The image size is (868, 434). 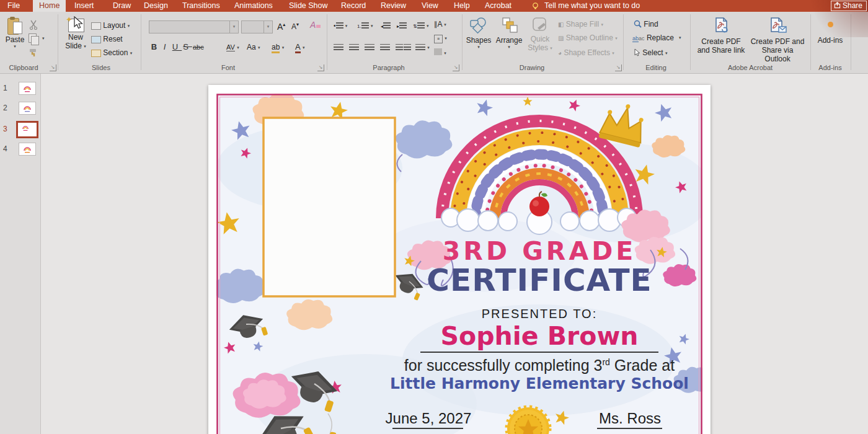 What do you see at coordinates (509, 33) in the screenshot?
I see `arrange-button: Arrange ▾` at bounding box center [509, 33].